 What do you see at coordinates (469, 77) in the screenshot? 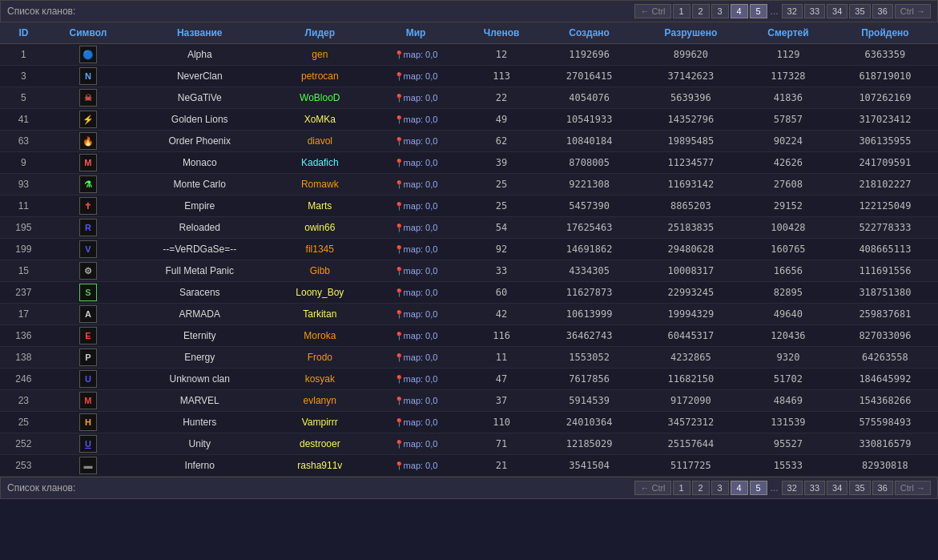
I see `table-row: 3 N NeverClan petrocan 📍map: 0,0 113 270…` at bounding box center [469, 77].